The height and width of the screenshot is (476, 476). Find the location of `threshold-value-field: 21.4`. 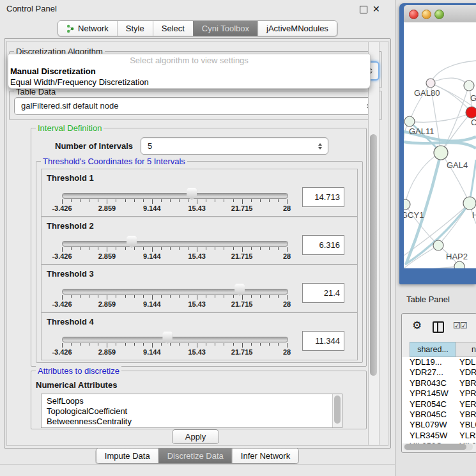

threshold-value-field: 21.4 is located at coordinates (323, 293).